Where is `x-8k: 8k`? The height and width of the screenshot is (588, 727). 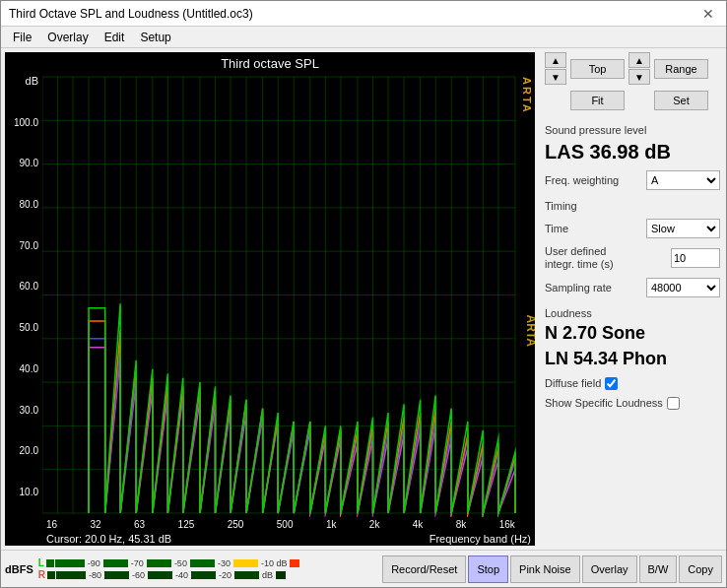 x-8k: 8k is located at coordinates (461, 524).